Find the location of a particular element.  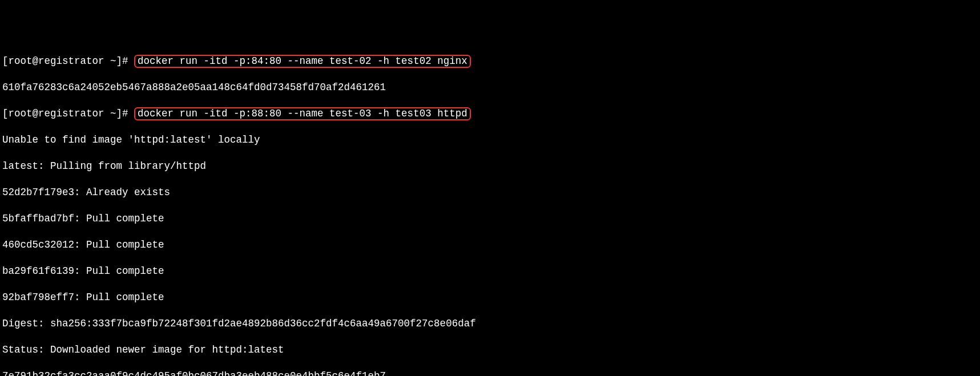

output-pull-5: 460cd5c32012: Pull complete is located at coordinates (490, 245).